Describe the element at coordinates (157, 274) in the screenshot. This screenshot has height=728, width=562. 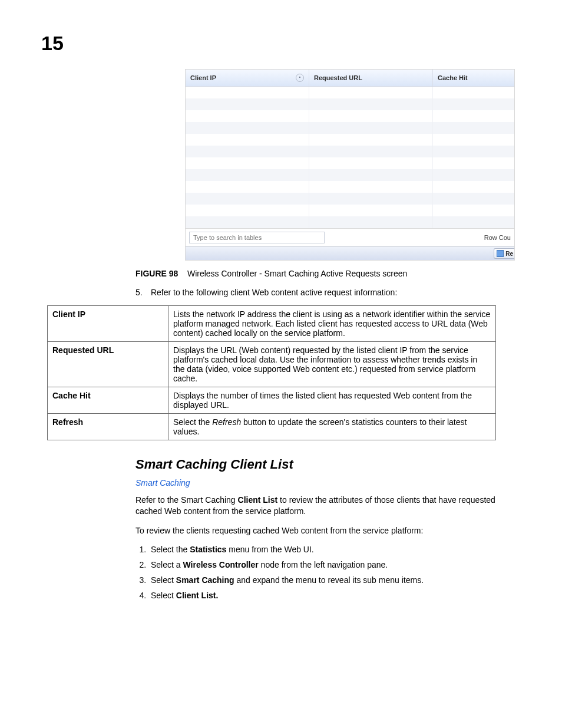
I see `figure-label: FIGURE 98` at that location.